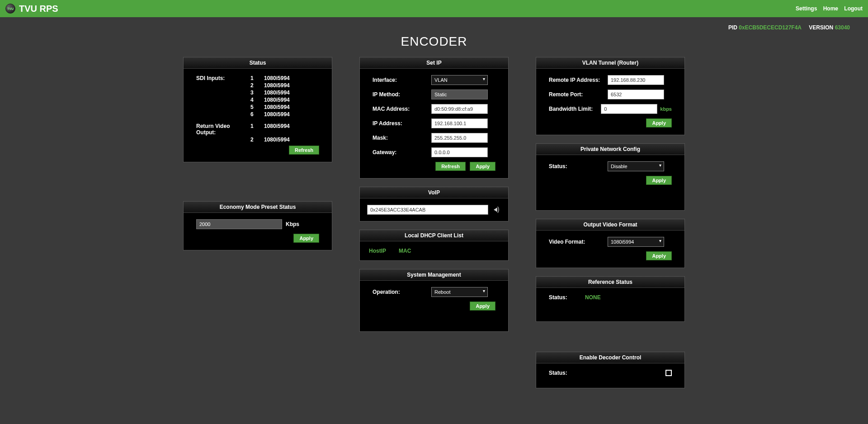 The image size is (868, 424). I want to click on economy-unit: Kbps, so click(292, 224).